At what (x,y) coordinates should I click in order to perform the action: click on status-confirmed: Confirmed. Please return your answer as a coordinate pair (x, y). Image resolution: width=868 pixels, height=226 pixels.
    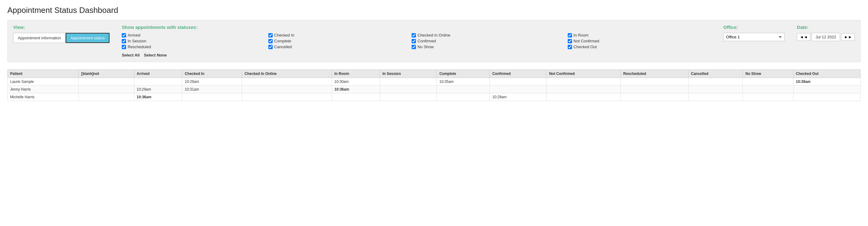
    Looking at the image, I should click on (487, 41).